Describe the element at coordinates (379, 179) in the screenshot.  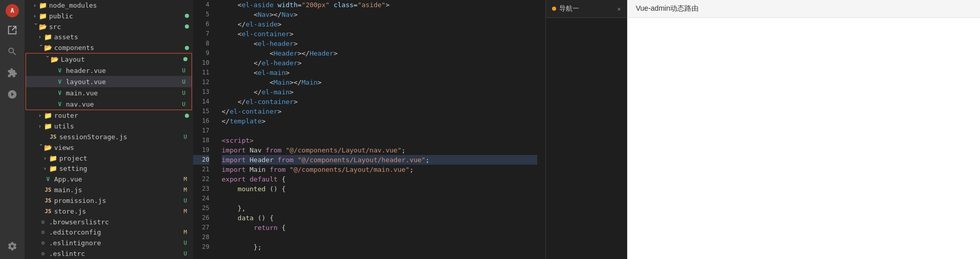
I see `code-line: export default {` at that location.